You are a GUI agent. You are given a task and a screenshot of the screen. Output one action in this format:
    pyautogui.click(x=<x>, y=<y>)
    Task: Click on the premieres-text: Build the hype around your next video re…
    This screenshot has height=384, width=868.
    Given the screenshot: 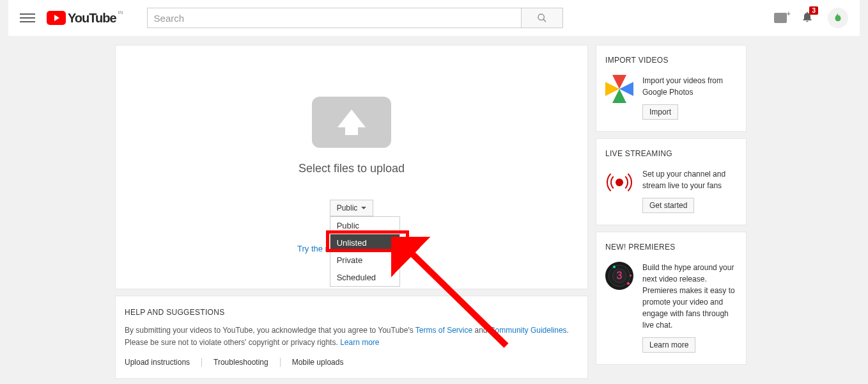 What is the action you would take?
    pyautogui.click(x=690, y=296)
    